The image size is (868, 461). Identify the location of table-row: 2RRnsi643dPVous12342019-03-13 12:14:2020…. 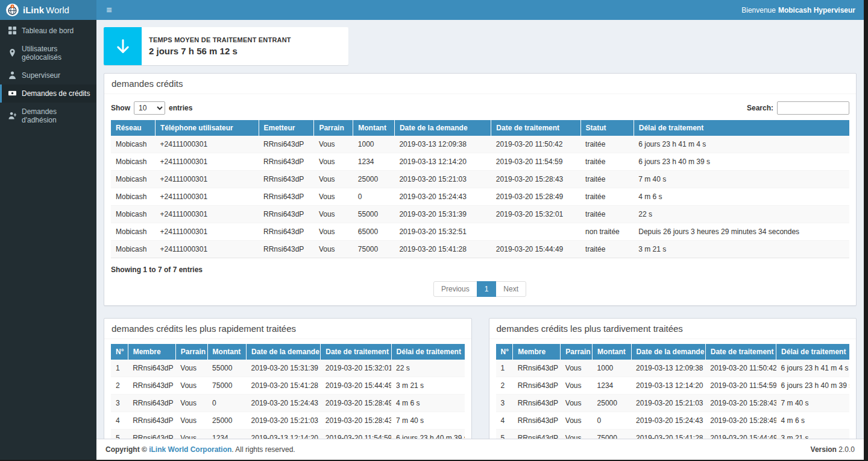
(673, 386).